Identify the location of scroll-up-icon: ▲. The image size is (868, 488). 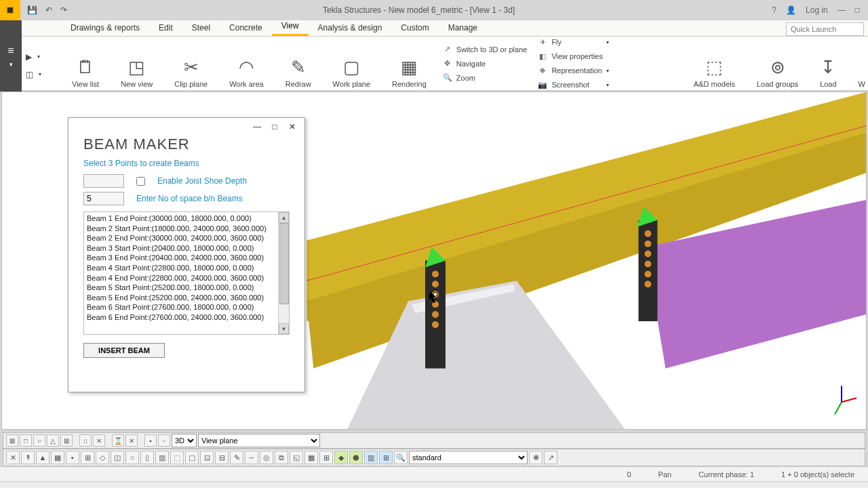
(283, 218).